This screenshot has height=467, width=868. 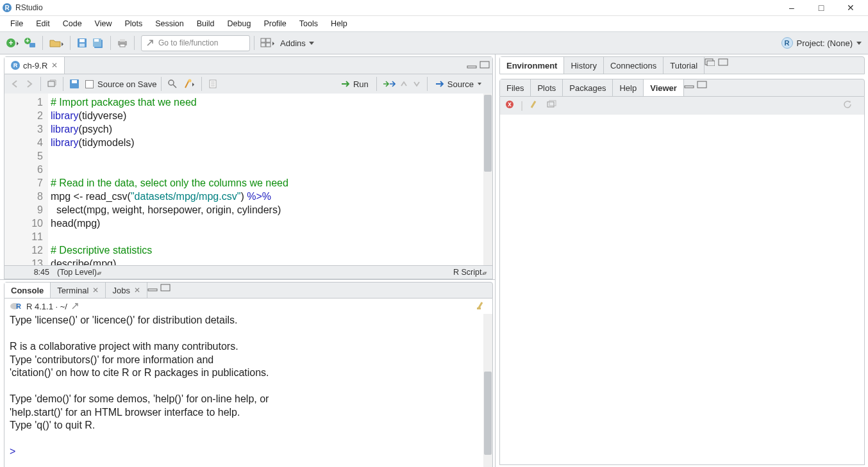 I want to click on source-tab-ch9: R ch-9.R ✕, so click(x=35, y=65).